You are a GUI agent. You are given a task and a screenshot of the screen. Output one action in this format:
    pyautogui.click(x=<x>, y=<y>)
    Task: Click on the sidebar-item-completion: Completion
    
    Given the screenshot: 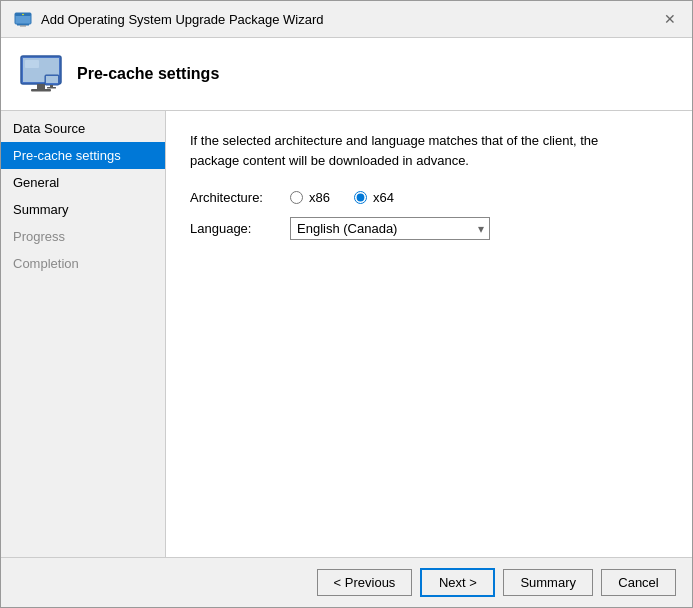 What is the action you would take?
    pyautogui.click(x=83, y=264)
    